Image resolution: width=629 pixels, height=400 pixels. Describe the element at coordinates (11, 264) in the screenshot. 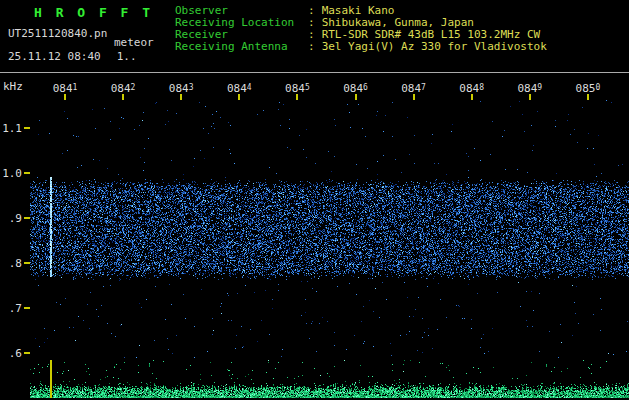

I see `y-tick-label: .8` at that location.